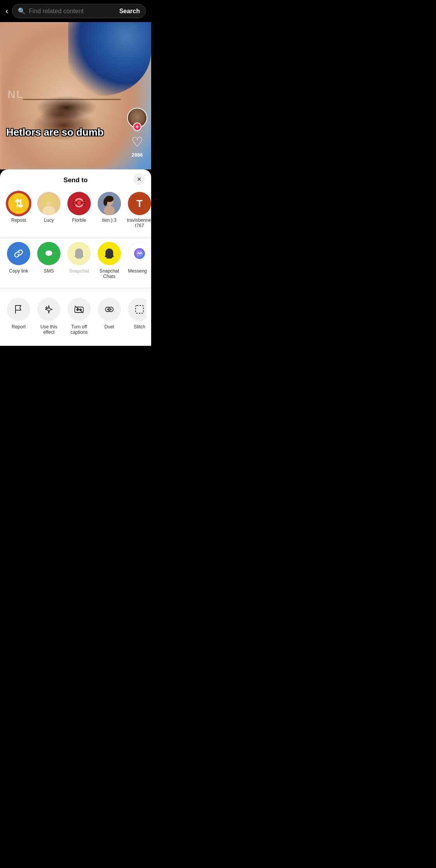 The width and height of the screenshot is (436, 868). What do you see at coordinates (19, 271) in the screenshot?
I see `share-label-copy-link: Copy link` at bounding box center [19, 271].